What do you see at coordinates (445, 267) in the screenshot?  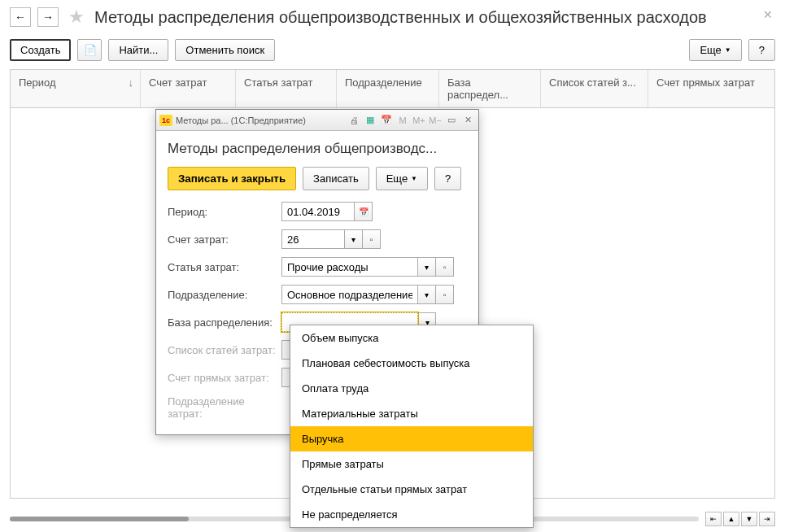 I see `article-open-icon: ▫` at bounding box center [445, 267].